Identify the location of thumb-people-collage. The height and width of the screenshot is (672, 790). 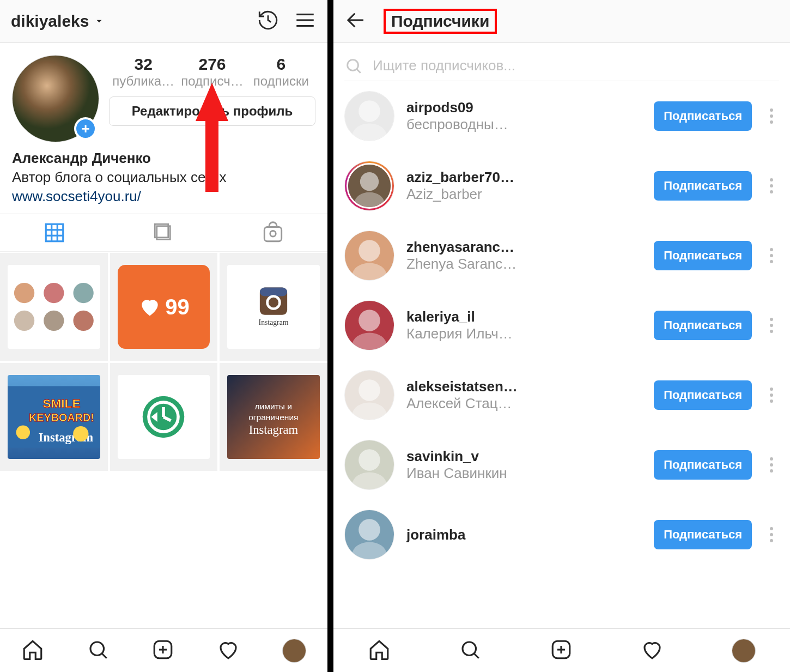
(54, 307).